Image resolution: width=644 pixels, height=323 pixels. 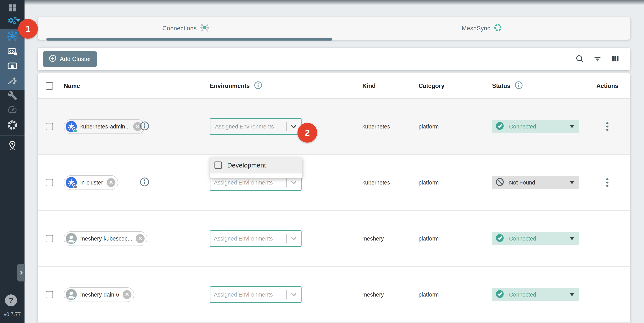 I want to click on sidebar-item-meshery, so click(x=12, y=125).